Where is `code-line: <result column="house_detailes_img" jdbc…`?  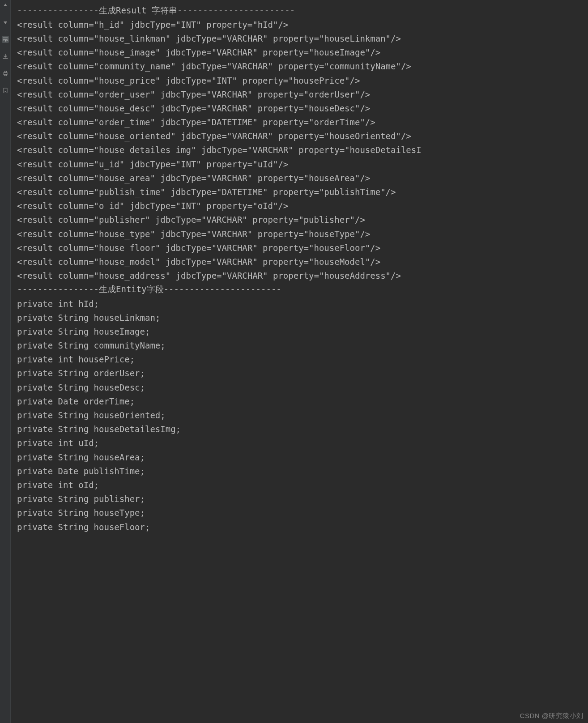
code-line: <result column="house_detailes_img" jdbc… is located at coordinates (303, 150).